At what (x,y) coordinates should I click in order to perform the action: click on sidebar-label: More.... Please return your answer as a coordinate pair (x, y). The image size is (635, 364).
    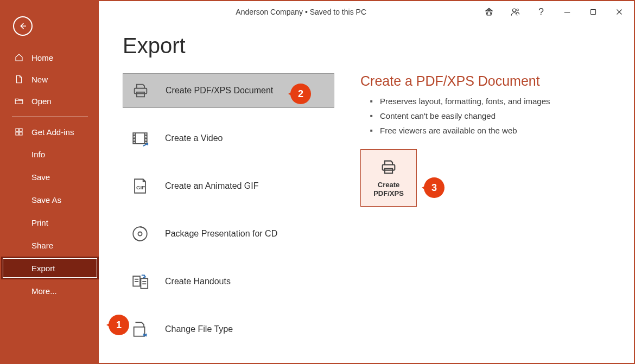
    Looking at the image, I should click on (45, 291).